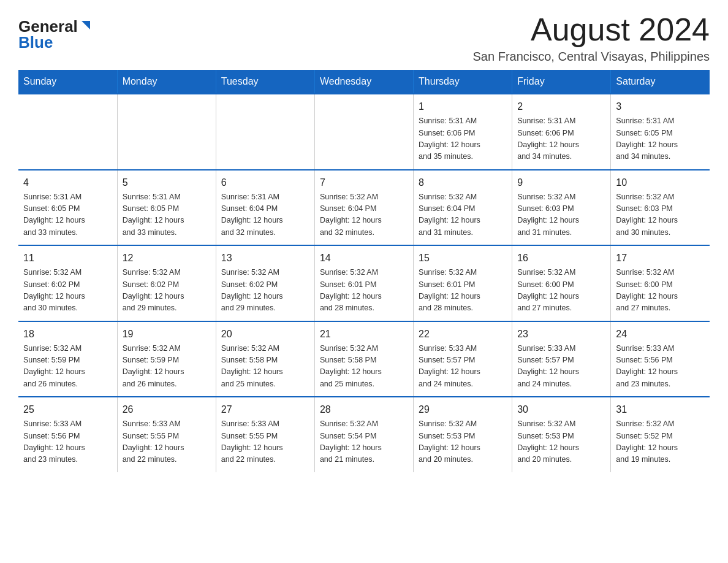 This screenshot has width=728, height=563. Describe the element at coordinates (561, 283) in the screenshot. I see `calendar-cell: 16Sunrise: 5:32 AMSunset: 6:00 PMDayligh…` at that location.